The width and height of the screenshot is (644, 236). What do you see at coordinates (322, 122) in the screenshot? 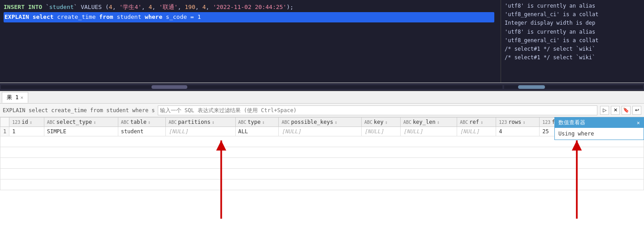
I see `table-header-row: 123 id ↕ ABC select_type ↕` at bounding box center [322, 122].